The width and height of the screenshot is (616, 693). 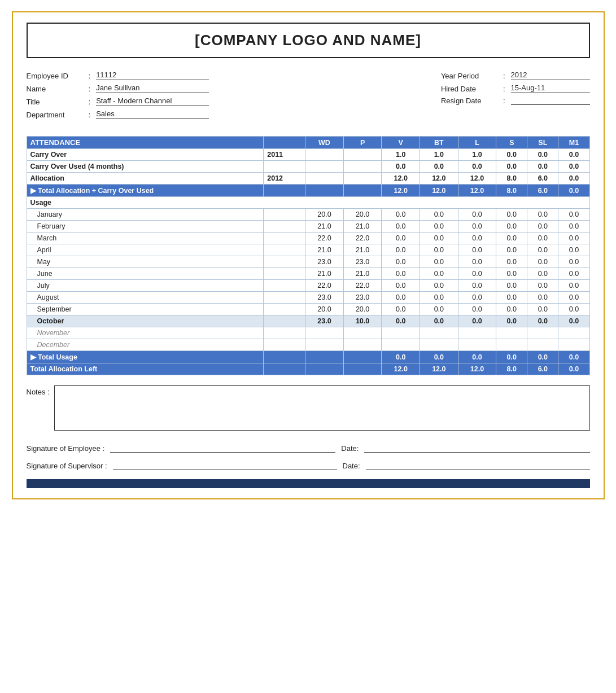 I want to click on company-title: [COMPANY LOGO AND NAME], so click(x=308, y=40).